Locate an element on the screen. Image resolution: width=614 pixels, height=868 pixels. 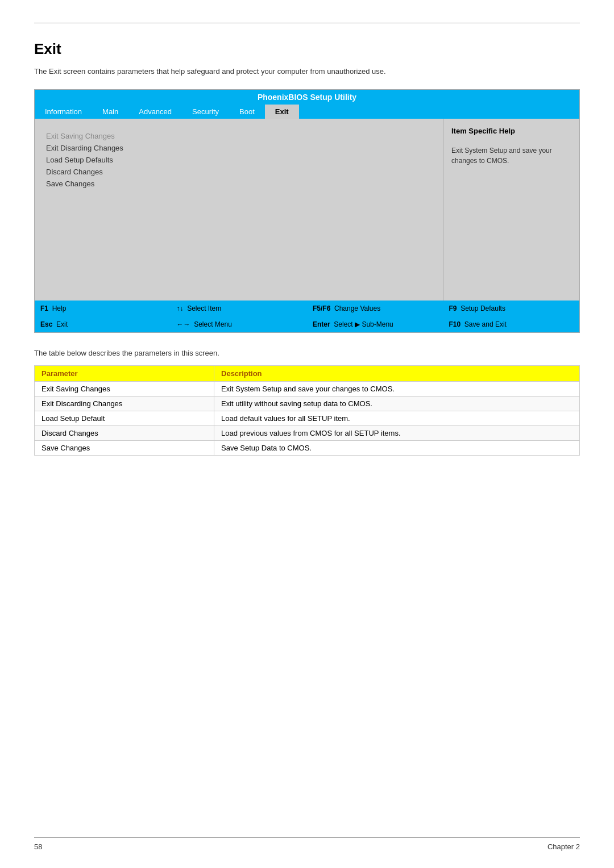
table-cell-param: Discard Changes is located at coordinates (125, 433).